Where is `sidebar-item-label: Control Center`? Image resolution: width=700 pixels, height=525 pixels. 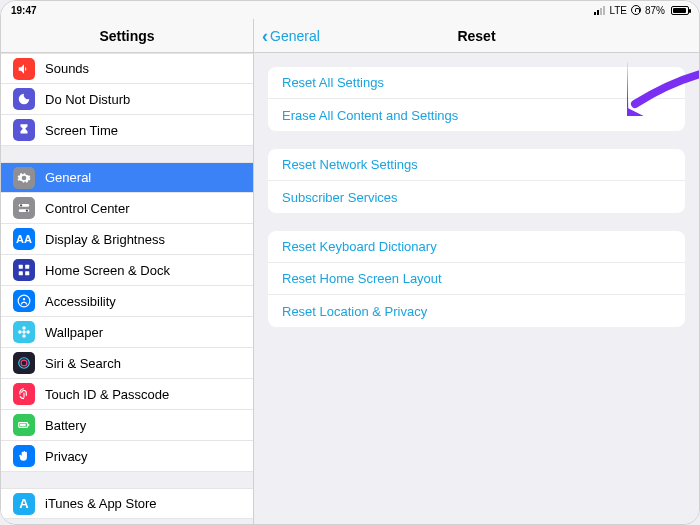 sidebar-item-label: Control Center is located at coordinates (88, 208).